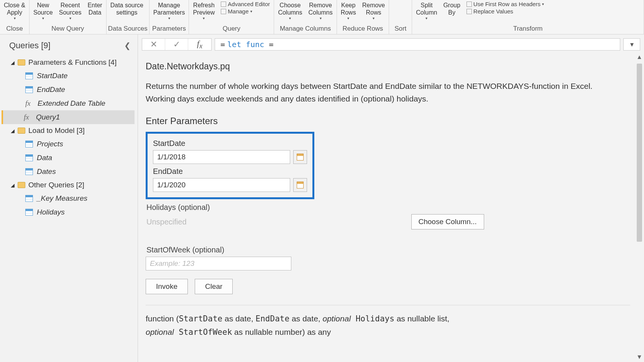 This screenshot has width=644, height=362. Describe the element at coordinates (230, 143) in the screenshot. I see `startdate-label: StartDate` at that location.